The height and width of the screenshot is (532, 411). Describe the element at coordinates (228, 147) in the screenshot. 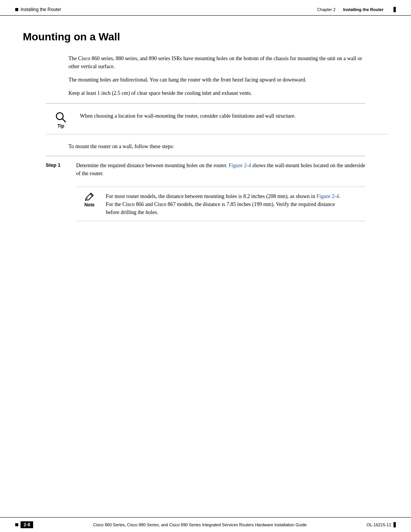

I see `steps-intro: To mount the router on a wall, follow th…` at that location.